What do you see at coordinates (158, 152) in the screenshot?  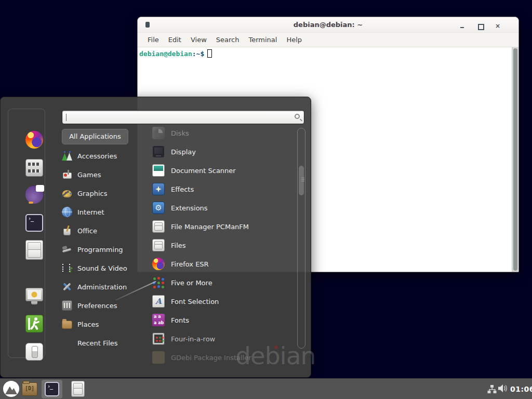 I see `display-icon` at bounding box center [158, 152].